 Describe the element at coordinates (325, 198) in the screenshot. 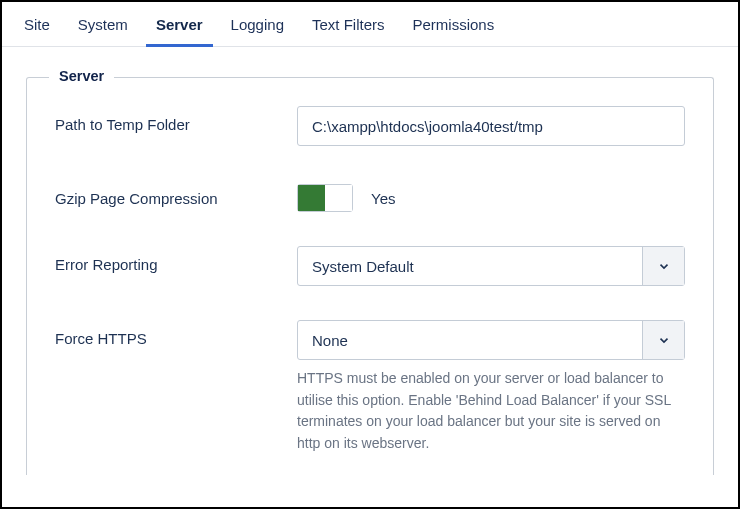

I see `toggle-gzip` at that location.